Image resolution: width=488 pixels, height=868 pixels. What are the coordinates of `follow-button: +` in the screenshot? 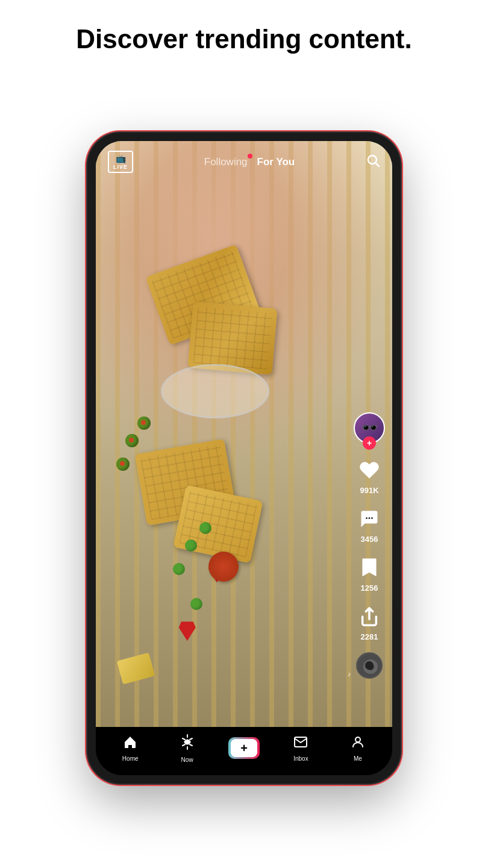 It's located at (369, 443).